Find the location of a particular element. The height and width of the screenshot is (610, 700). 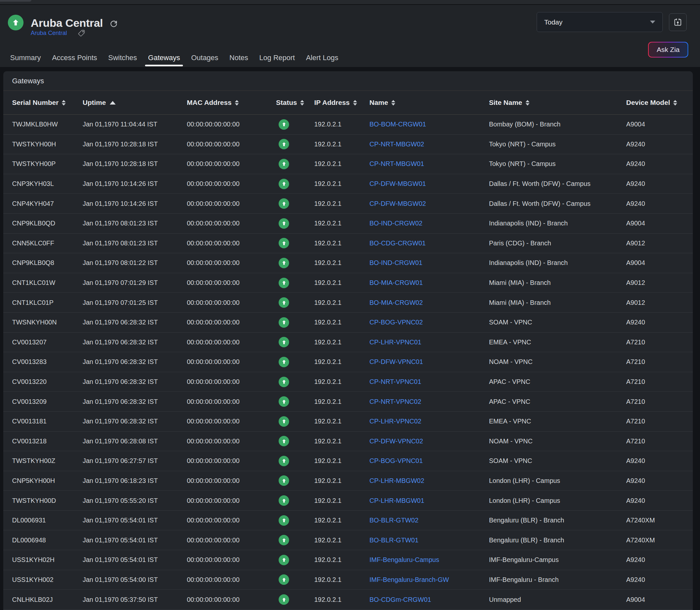

uptime-cell: Jan 01,1970 05:37:50 IST is located at coordinates (135, 600).